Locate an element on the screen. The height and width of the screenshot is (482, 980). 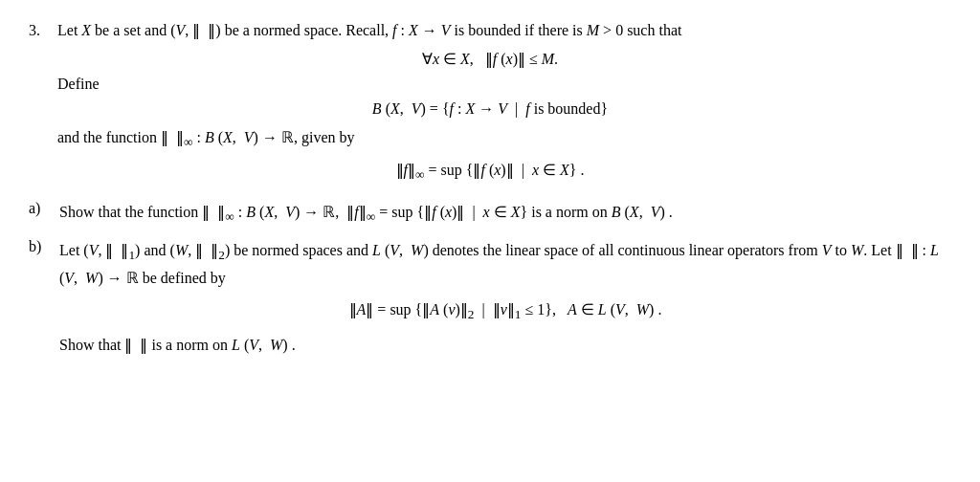
function-description: and the function ‖ ‖∞ : B (X, V) → ℝ, gi… is located at coordinates (504, 140).